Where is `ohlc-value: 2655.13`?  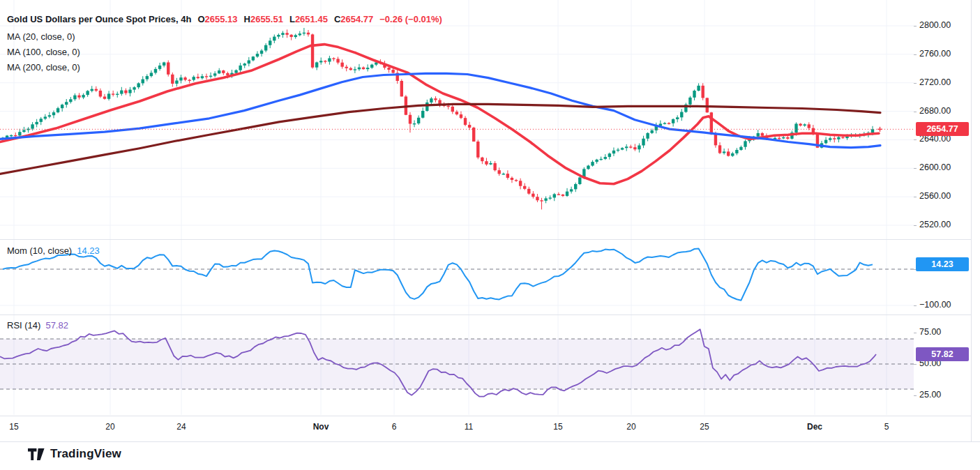 ohlc-value: 2655.13 is located at coordinates (222, 20).